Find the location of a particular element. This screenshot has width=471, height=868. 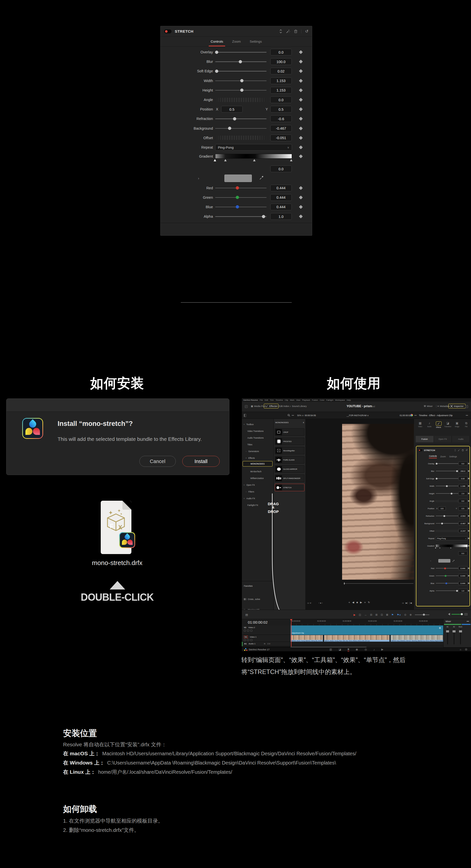

gradient-bar is located at coordinates (452, 546).